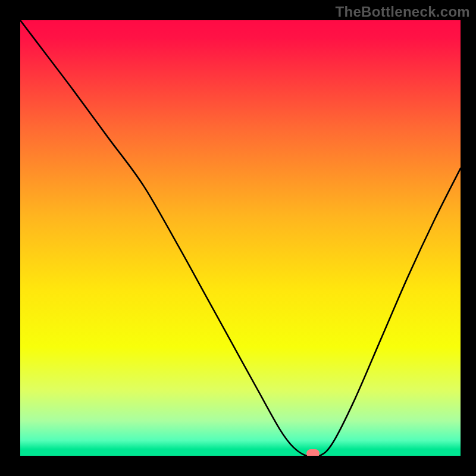  I want to click on watermark-text: TheBottleneck.com, so click(403, 12).